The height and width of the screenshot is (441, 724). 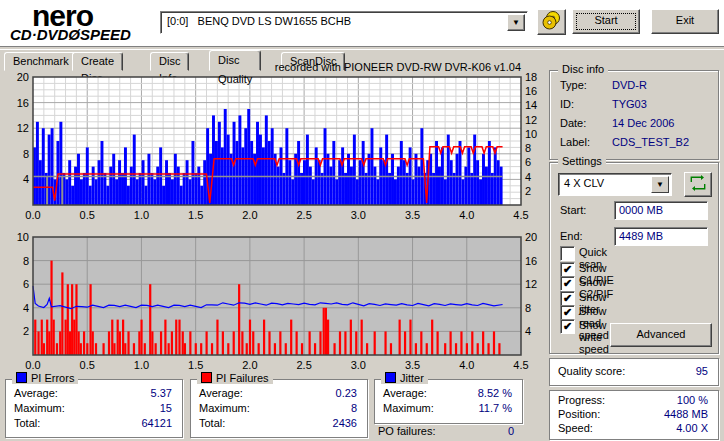 I want to click on svg-text: 0.5, so click(x=88, y=215).